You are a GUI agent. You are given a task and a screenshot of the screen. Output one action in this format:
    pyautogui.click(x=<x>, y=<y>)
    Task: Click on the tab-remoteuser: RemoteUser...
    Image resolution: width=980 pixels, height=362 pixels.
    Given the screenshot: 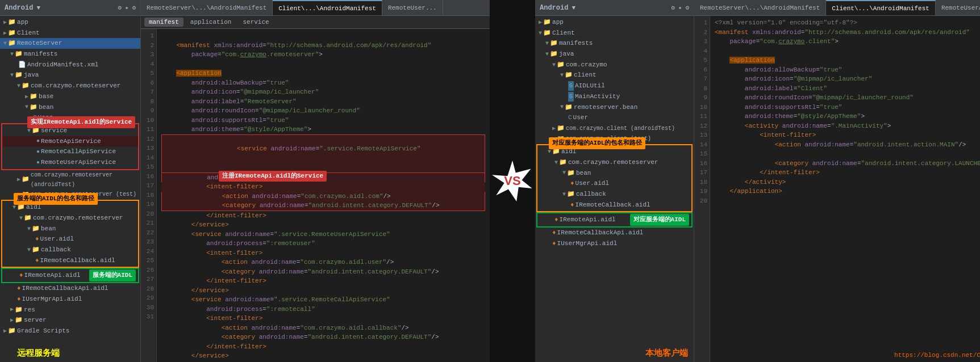 What is the action you would take?
    pyautogui.click(x=412, y=8)
    